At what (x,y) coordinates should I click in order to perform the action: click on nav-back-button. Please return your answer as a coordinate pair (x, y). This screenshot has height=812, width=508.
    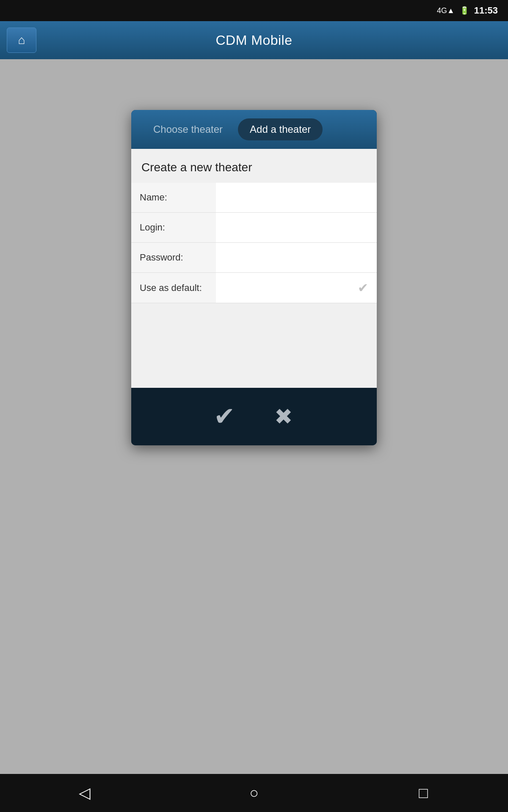
    Looking at the image, I should click on (85, 793).